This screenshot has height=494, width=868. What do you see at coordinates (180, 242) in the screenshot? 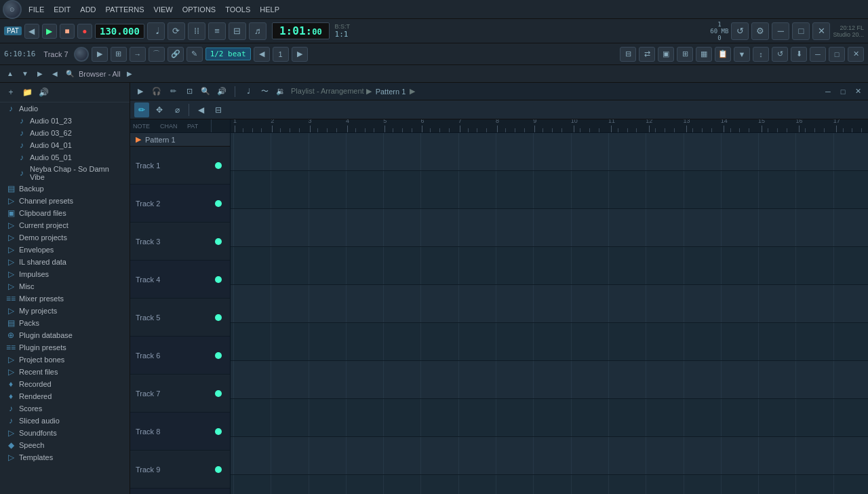
I see `track-row-3: Track 3` at bounding box center [180, 242].